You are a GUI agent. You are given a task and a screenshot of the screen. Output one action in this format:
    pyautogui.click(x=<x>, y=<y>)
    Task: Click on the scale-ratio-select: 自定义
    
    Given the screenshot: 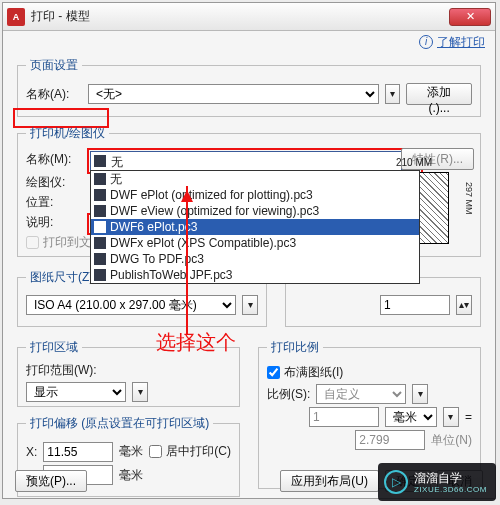 What is the action you would take?
    pyautogui.click(x=361, y=394)
    